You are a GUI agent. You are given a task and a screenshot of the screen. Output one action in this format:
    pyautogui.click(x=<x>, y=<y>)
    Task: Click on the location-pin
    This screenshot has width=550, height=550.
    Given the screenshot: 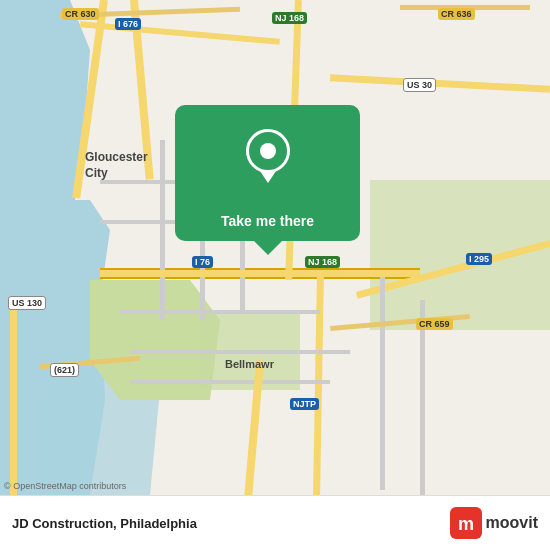 What is the action you would take?
    pyautogui.click(x=268, y=155)
    